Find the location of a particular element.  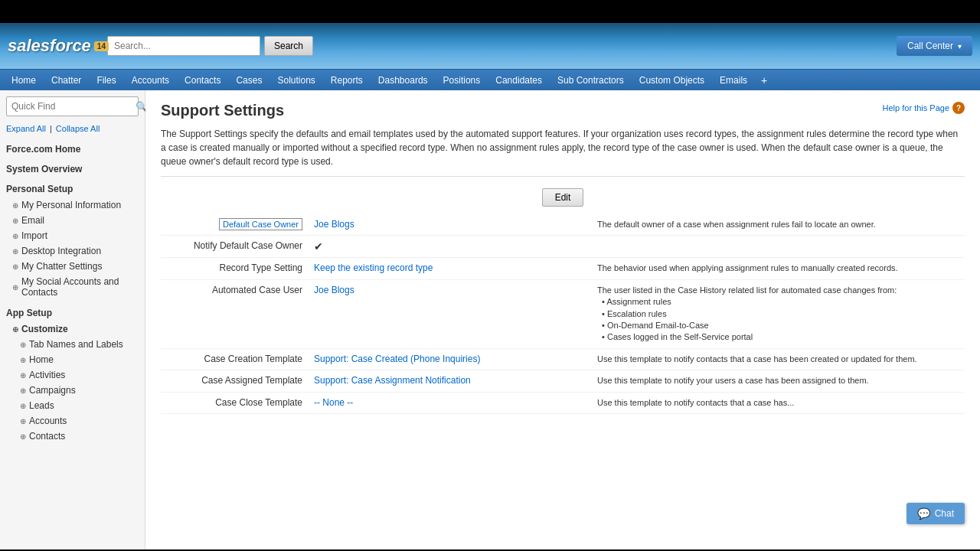

chat-icon: 💬 is located at coordinates (923, 514).